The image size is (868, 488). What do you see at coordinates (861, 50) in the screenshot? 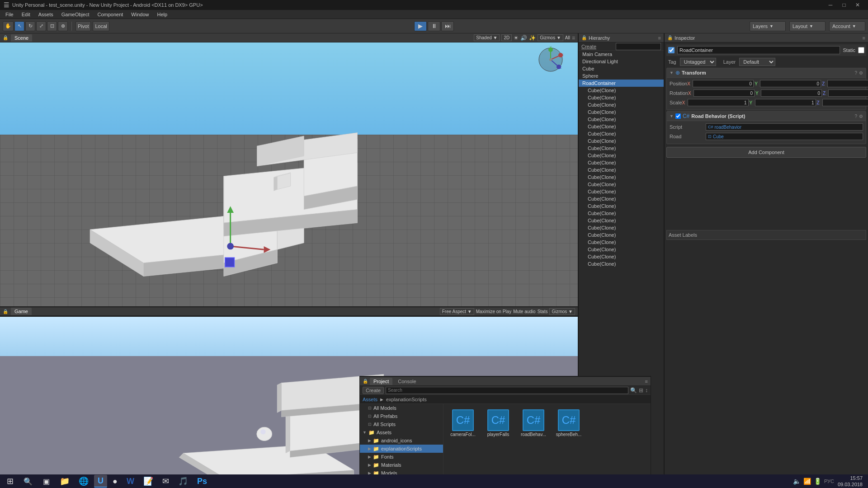
I see `static-checkbox` at bounding box center [861, 50].